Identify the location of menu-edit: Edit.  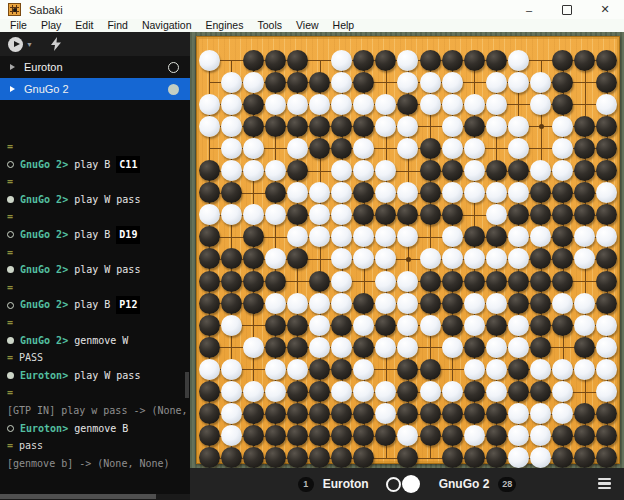
(84, 26).